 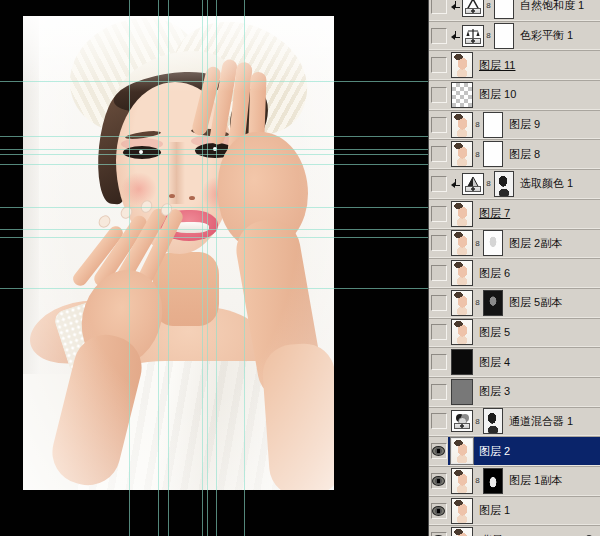 I want to click on layer-name: 图层 1副本, so click(x=536, y=480).